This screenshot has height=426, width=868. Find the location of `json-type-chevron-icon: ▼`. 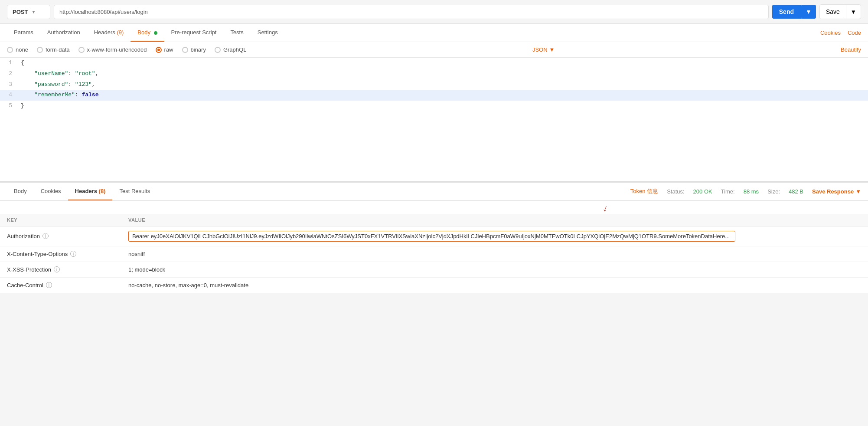

json-type-chevron-icon: ▼ is located at coordinates (552, 49).